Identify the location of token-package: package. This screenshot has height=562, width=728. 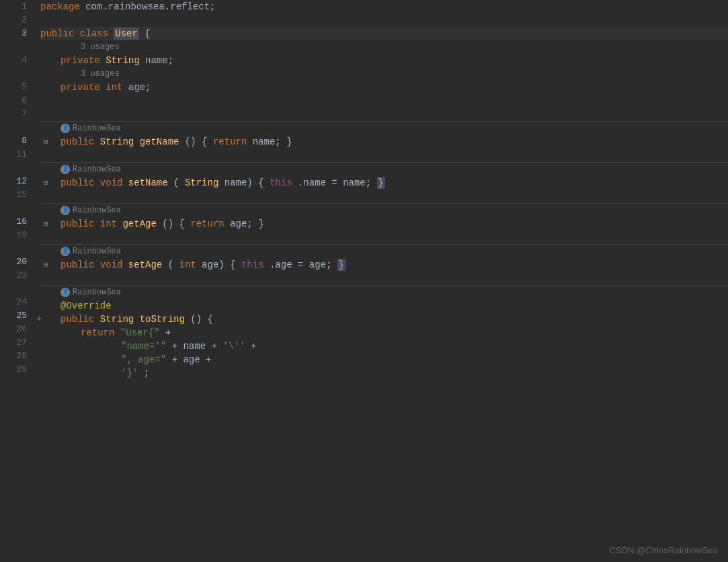
(60, 7).